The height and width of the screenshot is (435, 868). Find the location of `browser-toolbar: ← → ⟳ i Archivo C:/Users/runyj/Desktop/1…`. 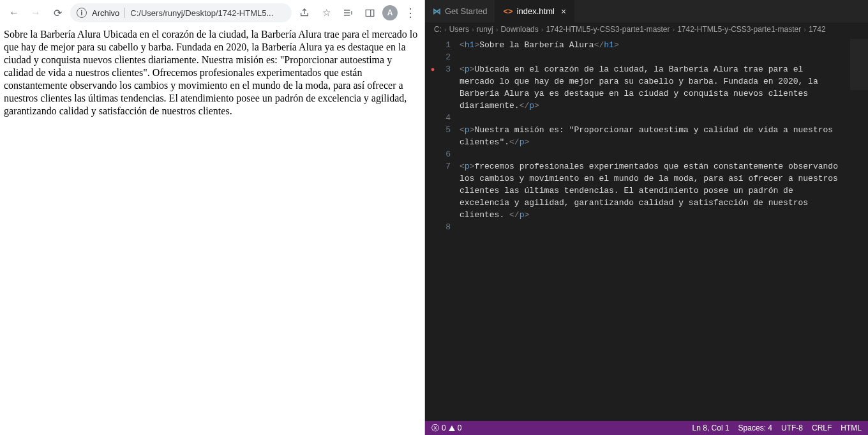

browser-toolbar: ← → ⟳ i Archivo C:/Users/runyj/Desktop/1… is located at coordinates (212, 13).